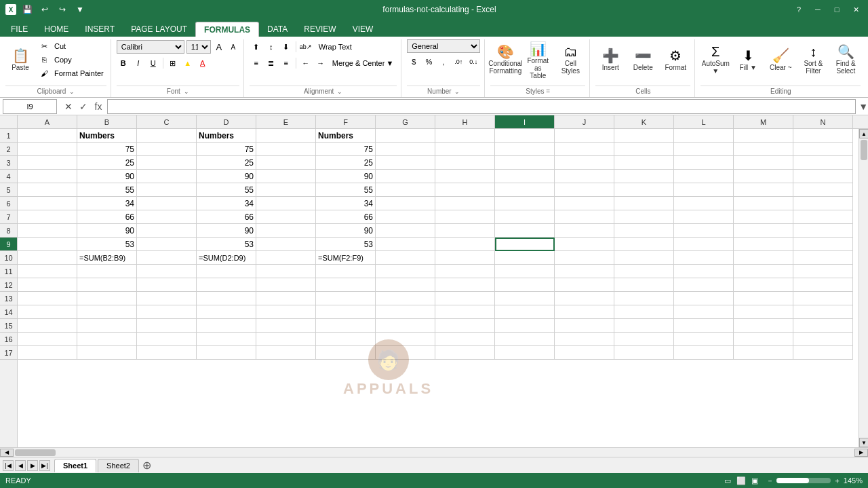 The height and width of the screenshot is (488, 868). Describe the element at coordinates (406, 258) in the screenshot. I see `cell-g10` at that location.